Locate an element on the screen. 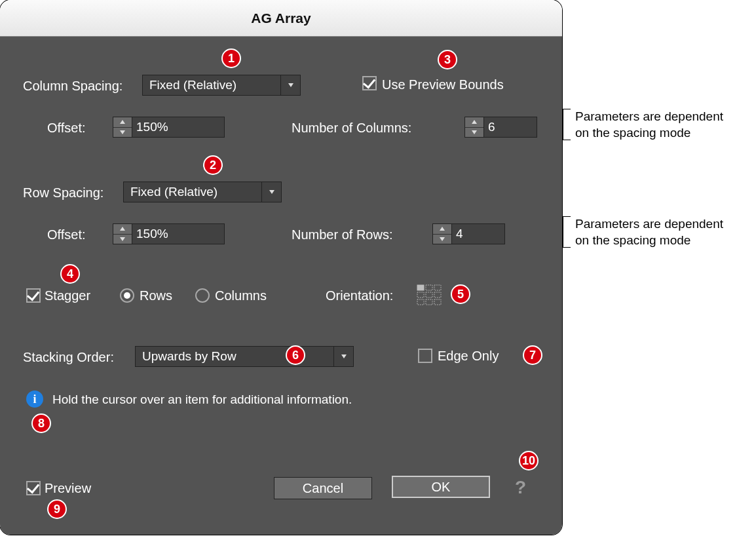 The height and width of the screenshot is (536, 756). orientation-label: Orientation: is located at coordinates (359, 296).